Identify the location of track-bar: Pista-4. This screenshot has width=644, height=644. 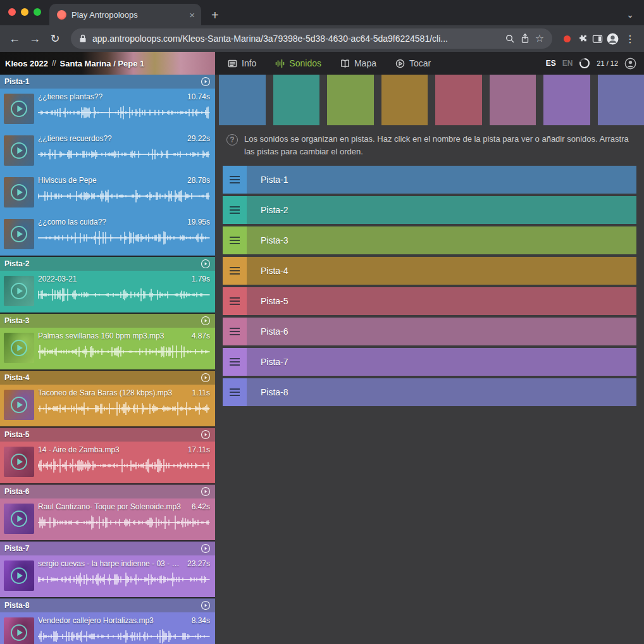
(430, 271).